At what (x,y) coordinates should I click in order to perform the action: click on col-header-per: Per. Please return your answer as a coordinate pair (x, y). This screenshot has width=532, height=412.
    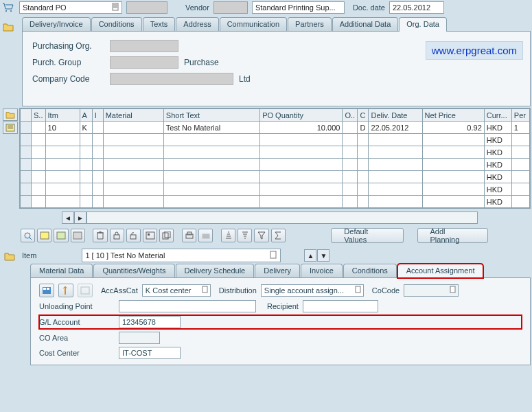
    Looking at the image, I should click on (520, 115).